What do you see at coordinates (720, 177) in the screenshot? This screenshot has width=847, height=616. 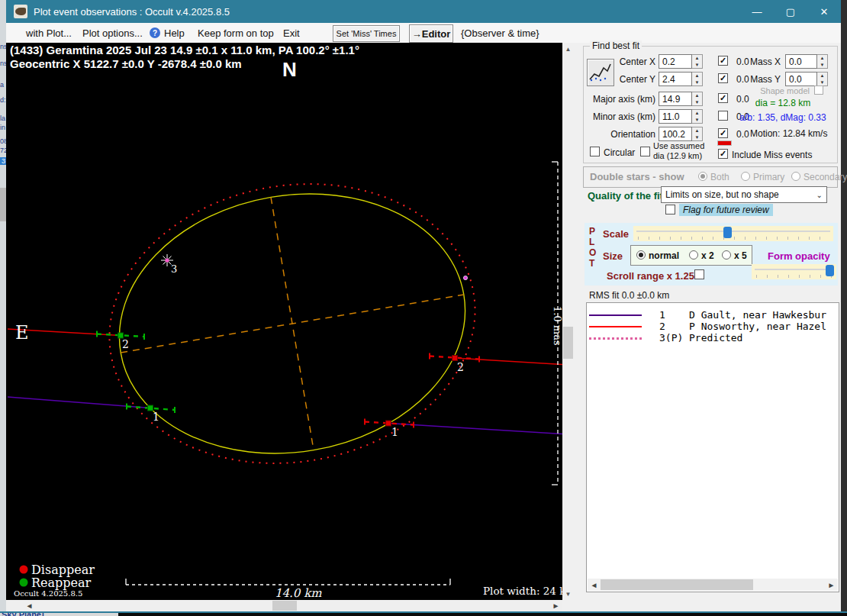 I see `radio-both-label: Both` at bounding box center [720, 177].